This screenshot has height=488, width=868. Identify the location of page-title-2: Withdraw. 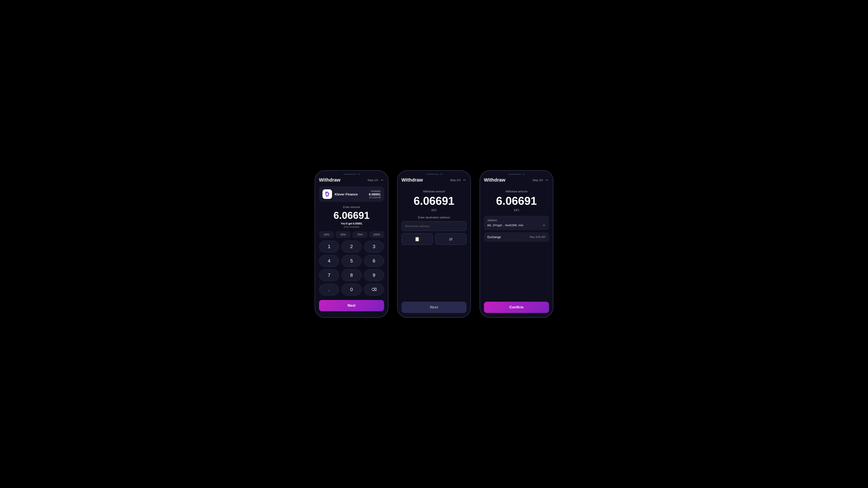
(412, 180).